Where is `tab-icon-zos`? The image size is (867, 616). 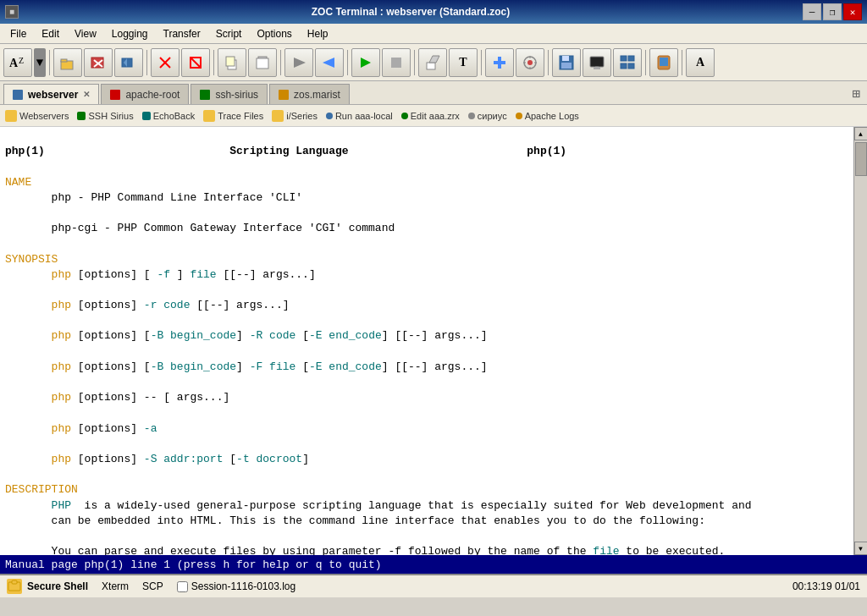
tab-icon-zos is located at coordinates (284, 95).